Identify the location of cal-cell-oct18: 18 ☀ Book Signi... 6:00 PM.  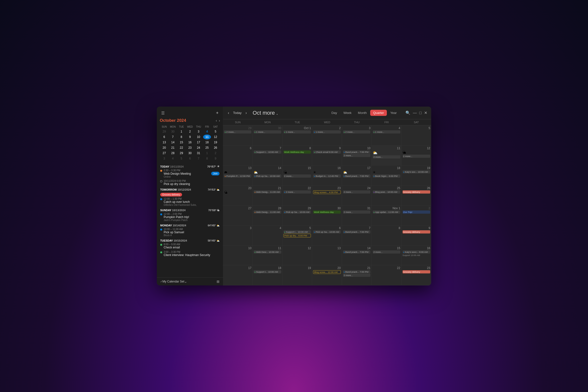
(386, 176).